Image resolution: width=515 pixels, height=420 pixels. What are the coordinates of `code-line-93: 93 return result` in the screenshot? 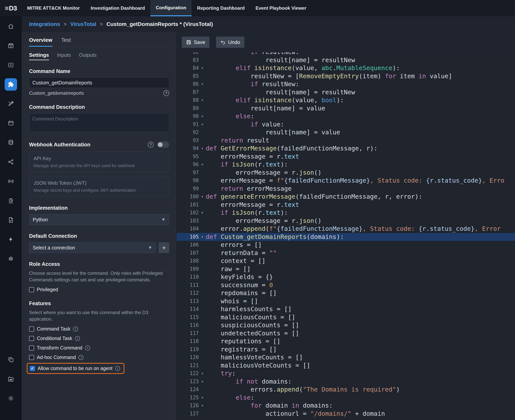 It's located at (346, 141).